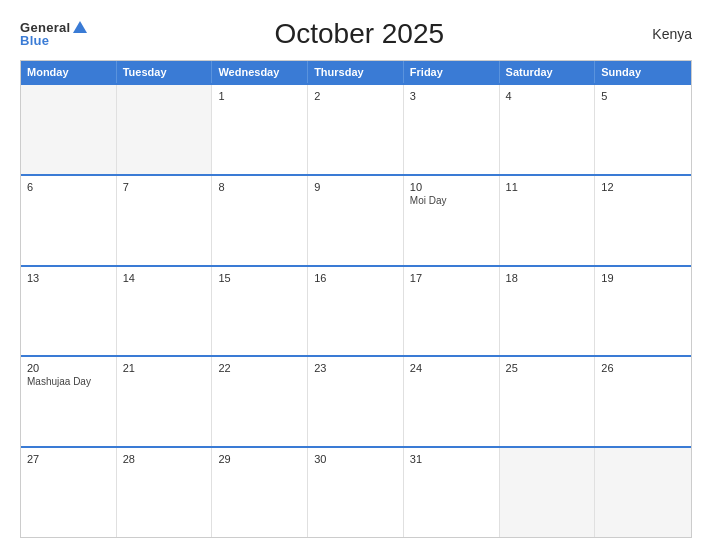  Describe the element at coordinates (69, 402) in the screenshot. I see `day-cell-3-0: 20Mashujaa Day` at that location.